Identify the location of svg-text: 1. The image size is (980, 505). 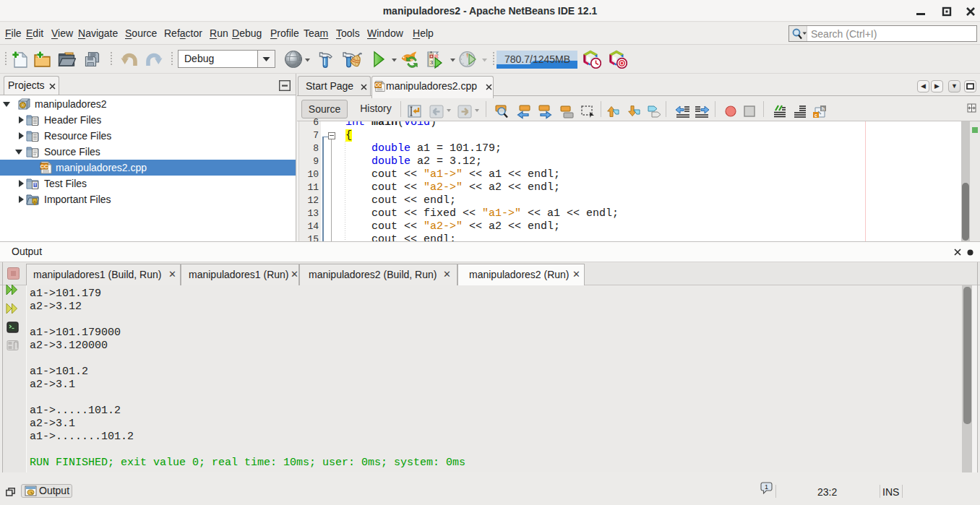
(766, 487).